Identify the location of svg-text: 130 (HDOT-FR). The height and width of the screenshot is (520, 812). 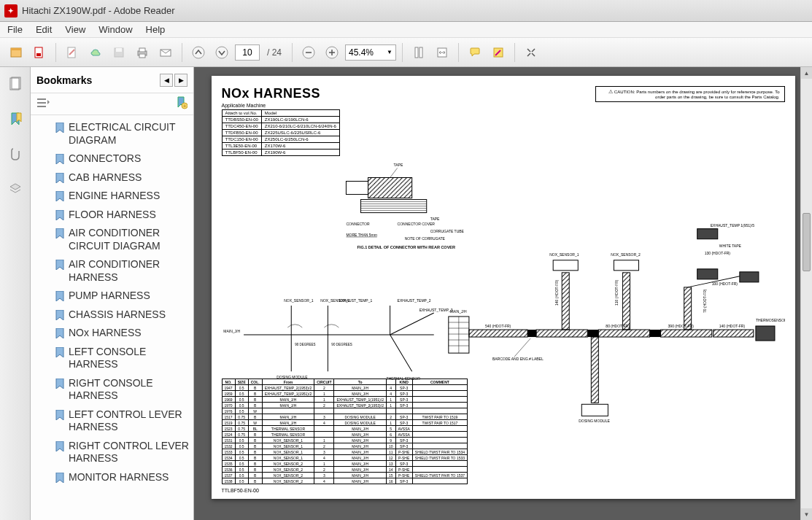
(717, 253).